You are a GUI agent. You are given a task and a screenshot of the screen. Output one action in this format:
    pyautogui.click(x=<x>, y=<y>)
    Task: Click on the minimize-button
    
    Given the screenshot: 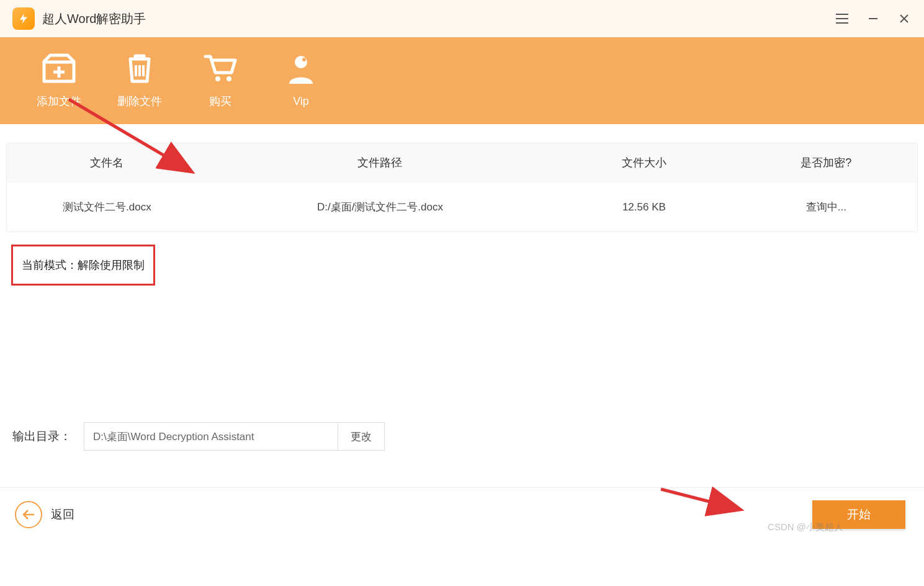 What is the action you would take?
    pyautogui.click(x=873, y=19)
    